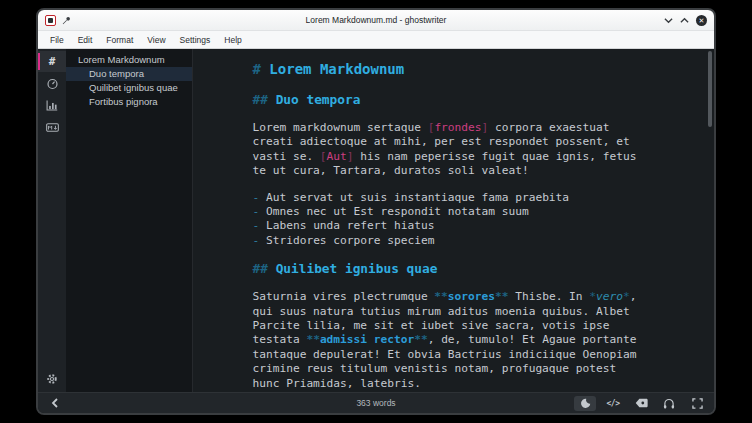 The height and width of the screenshot is (423, 752). What do you see at coordinates (55, 404) in the screenshot?
I see `hide-sidebar-button` at bounding box center [55, 404].